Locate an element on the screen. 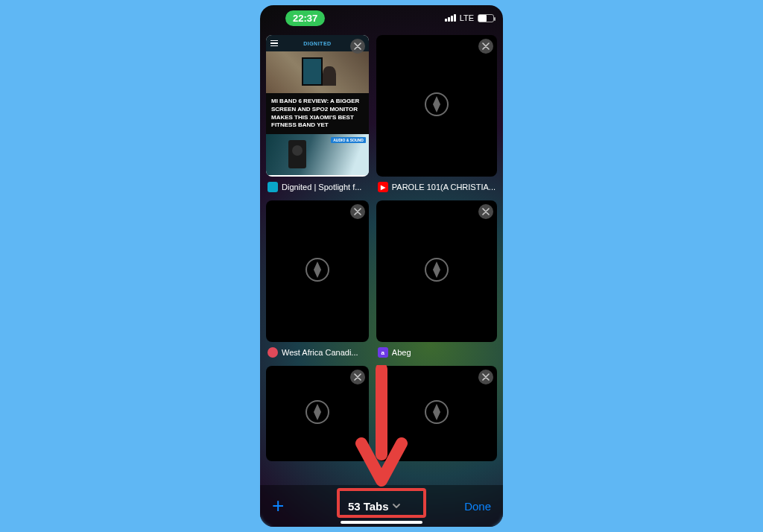  signal-icon is located at coordinates (450, 18).